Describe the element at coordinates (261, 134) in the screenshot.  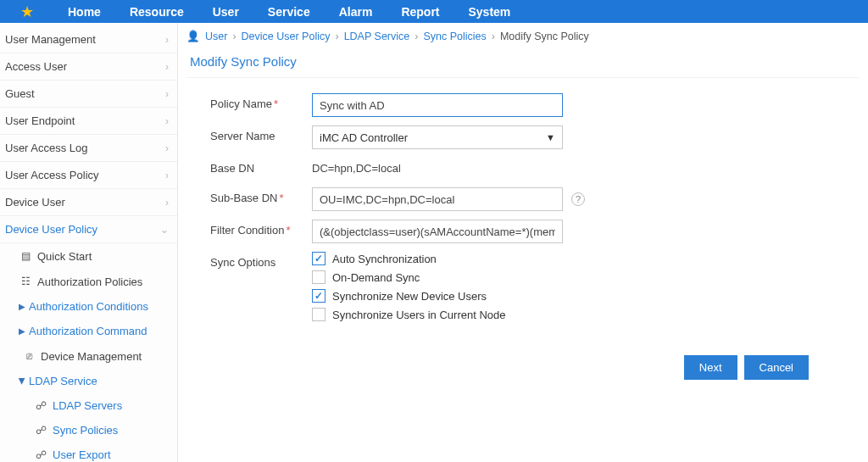
I see `label-server-name: Server Name` at that location.